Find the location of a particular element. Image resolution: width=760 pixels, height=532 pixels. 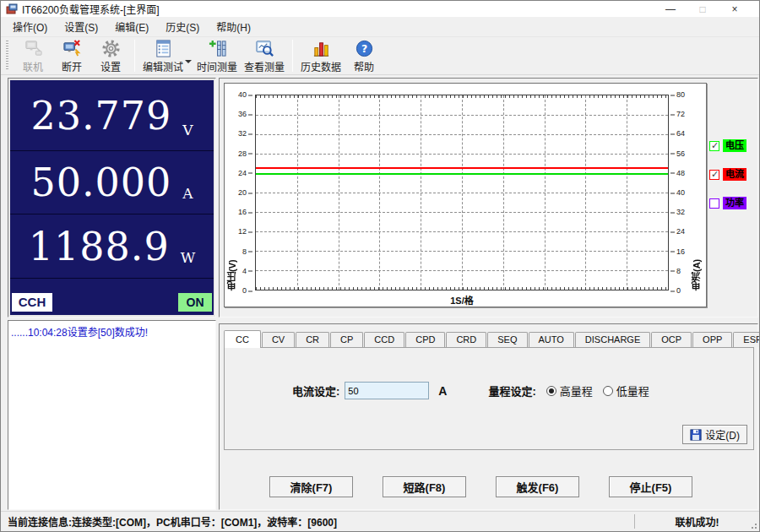

power-checkbox is located at coordinates (714, 204).